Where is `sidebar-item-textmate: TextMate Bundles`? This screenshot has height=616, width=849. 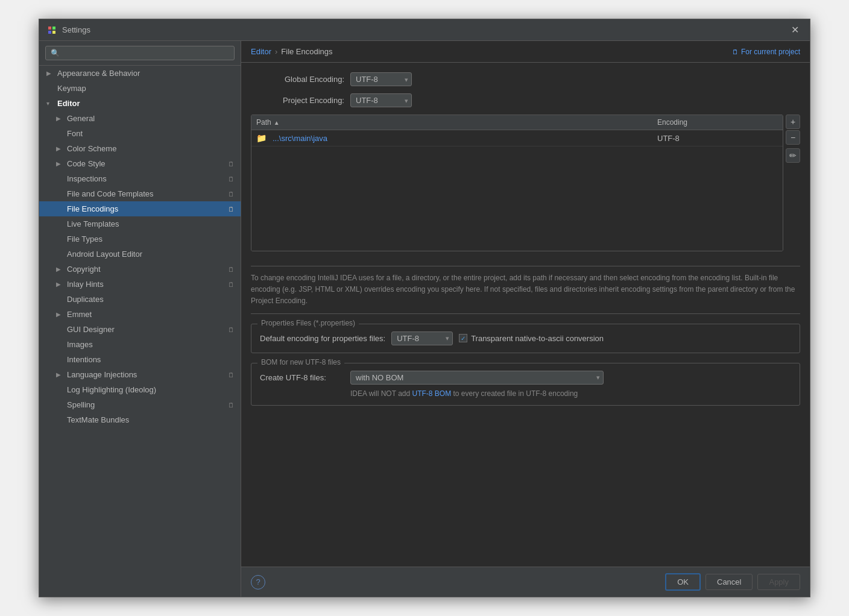 sidebar-item-textmate: TextMate Bundles is located at coordinates (140, 420).